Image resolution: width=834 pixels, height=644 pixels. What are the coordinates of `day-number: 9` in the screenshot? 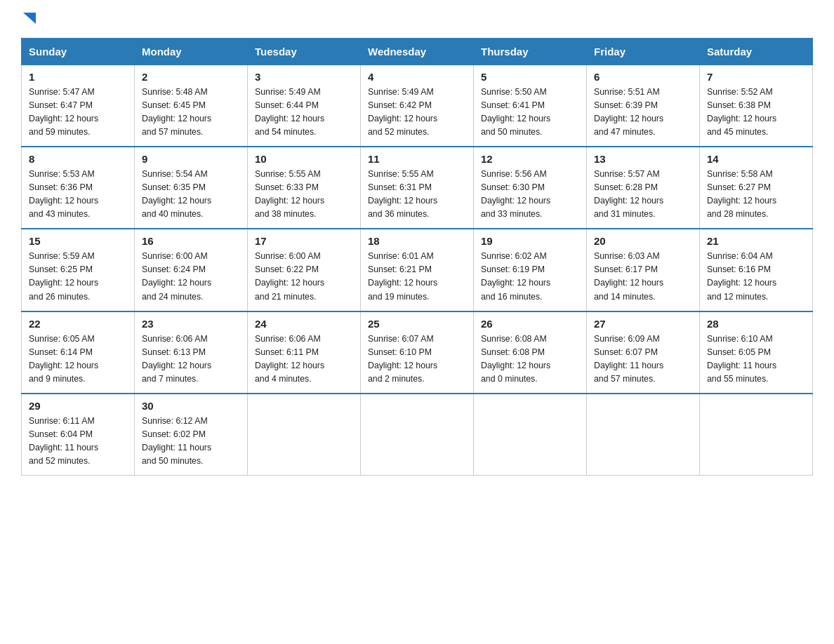 It's located at (191, 159).